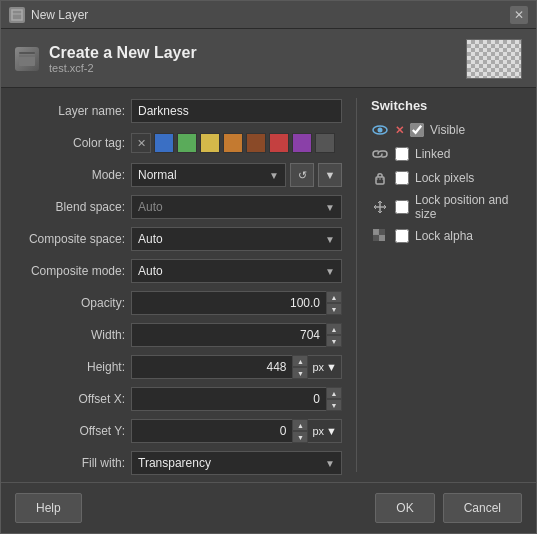  I want to click on swatch-blue, so click(164, 143).